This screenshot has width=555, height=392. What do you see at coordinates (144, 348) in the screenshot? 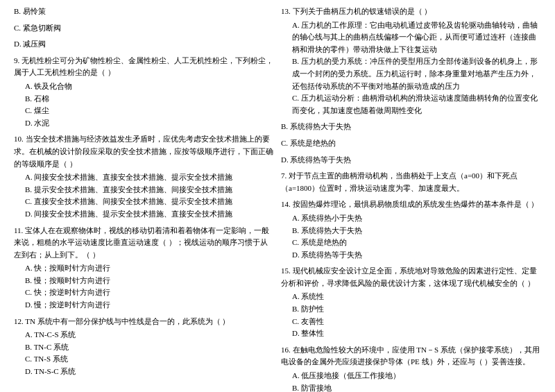
I see `q12-option-b: B. TN-C 系统` at bounding box center [144, 348].